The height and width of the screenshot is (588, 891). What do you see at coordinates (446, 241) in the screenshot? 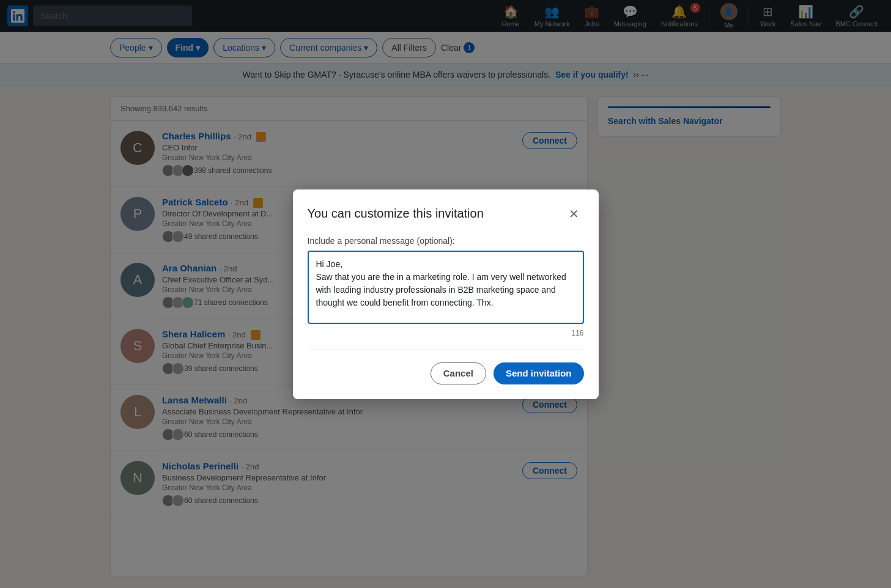
I see `modal-label: Include a personal message (optional):` at bounding box center [446, 241].